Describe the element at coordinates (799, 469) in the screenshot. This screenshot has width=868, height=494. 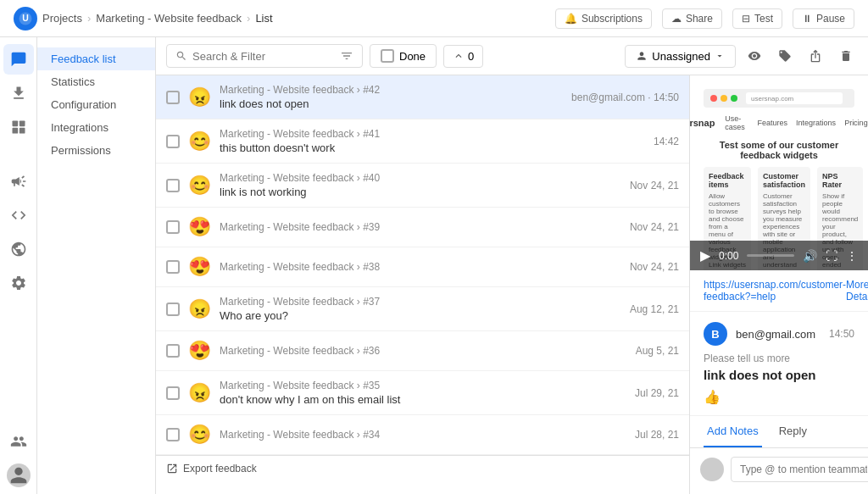
I see `reply-input` at that location.